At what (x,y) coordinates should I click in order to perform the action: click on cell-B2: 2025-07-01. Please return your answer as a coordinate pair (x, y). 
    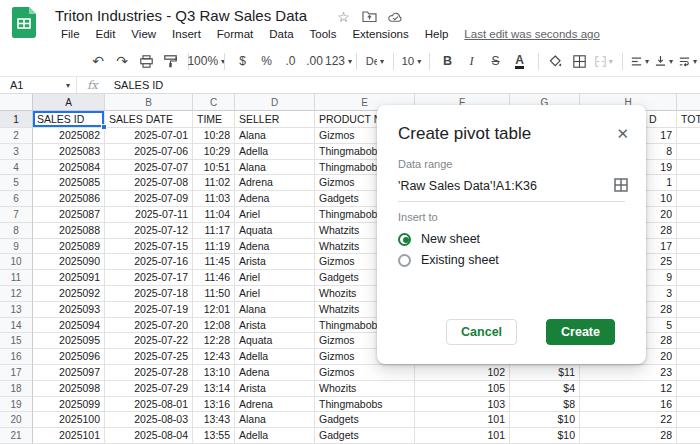
    Looking at the image, I should click on (149, 136).